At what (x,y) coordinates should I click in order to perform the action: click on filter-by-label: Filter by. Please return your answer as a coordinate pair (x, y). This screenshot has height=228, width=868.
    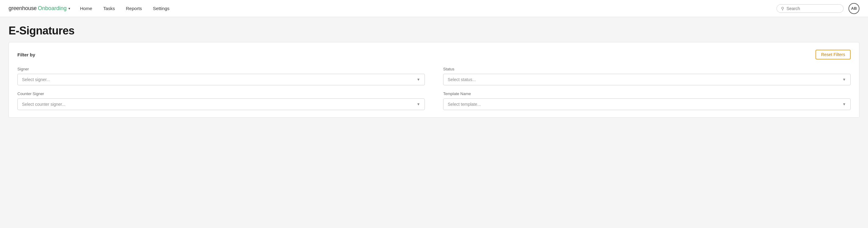
    Looking at the image, I should click on (26, 54).